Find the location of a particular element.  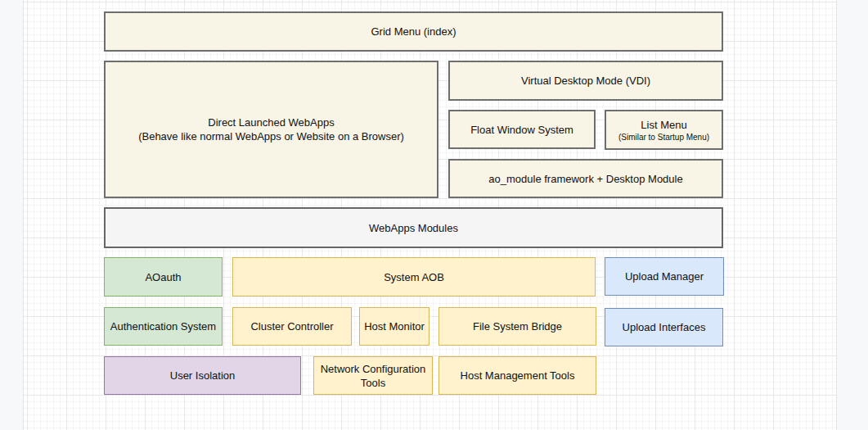

network-configuration-tools-label: Network Configuration Tools is located at coordinates (373, 376).